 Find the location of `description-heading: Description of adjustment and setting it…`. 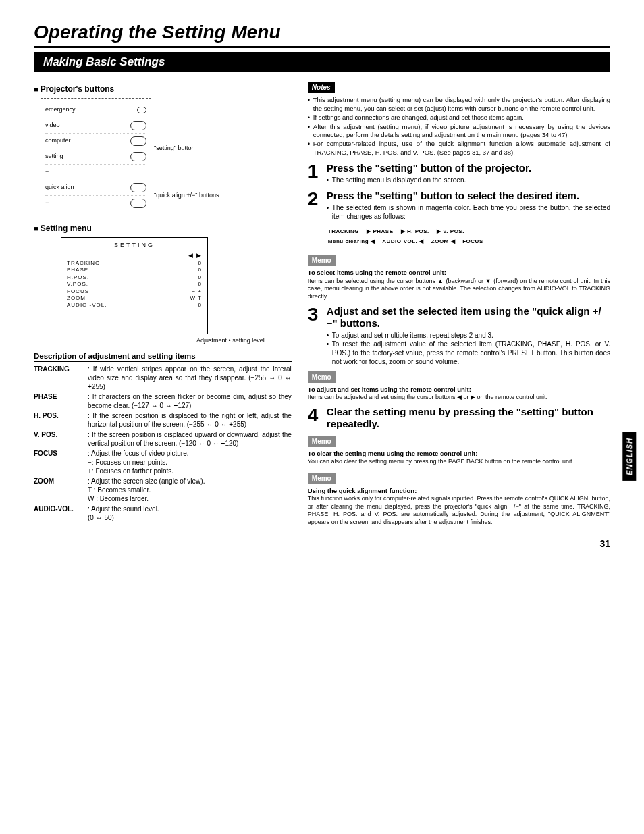

description-heading: Description of adjustment and setting it… is located at coordinates (163, 357).